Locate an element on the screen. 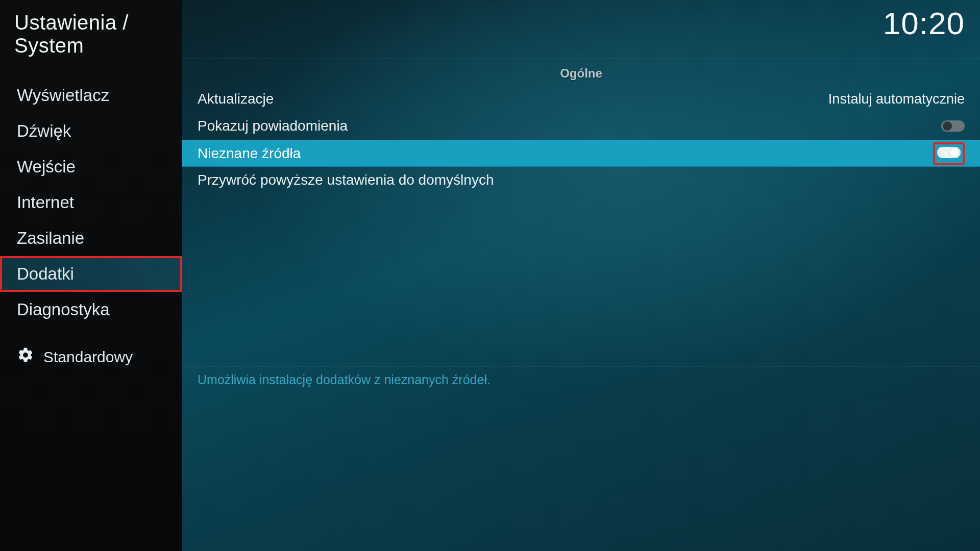 The width and height of the screenshot is (980, 551). row-label: Aktualizacje is located at coordinates (513, 99).